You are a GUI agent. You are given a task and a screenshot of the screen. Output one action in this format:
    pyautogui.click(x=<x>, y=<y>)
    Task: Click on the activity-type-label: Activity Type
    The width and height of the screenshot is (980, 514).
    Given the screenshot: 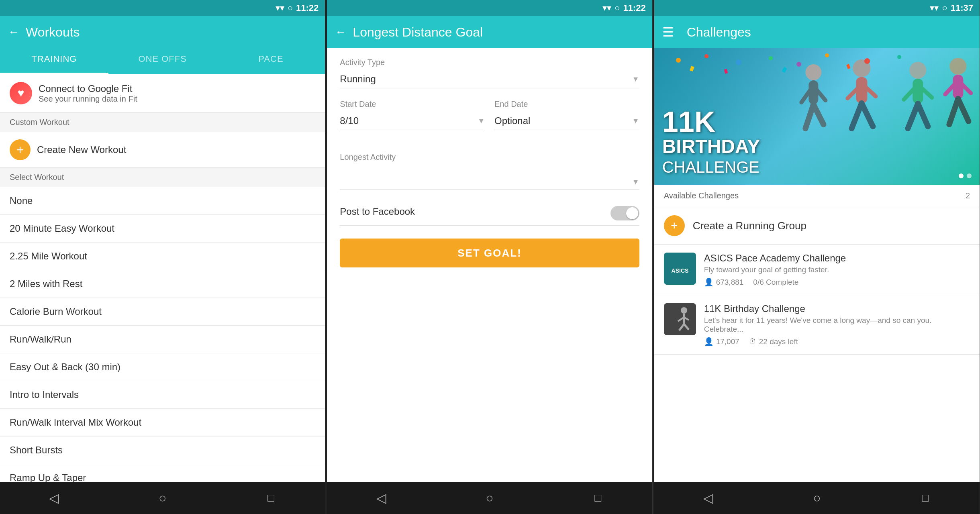 What is the action you would take?
    pyautogui.click(x=489, y=63)
    